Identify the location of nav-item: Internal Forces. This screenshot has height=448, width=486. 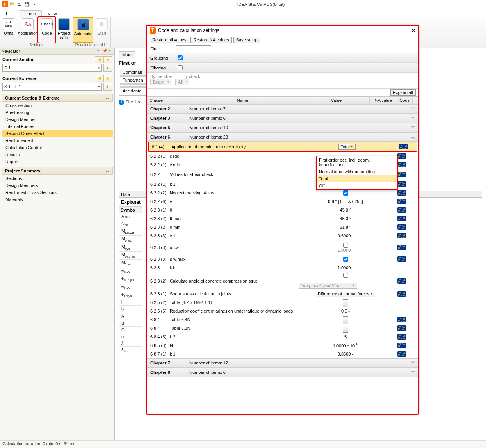
(57, 126).